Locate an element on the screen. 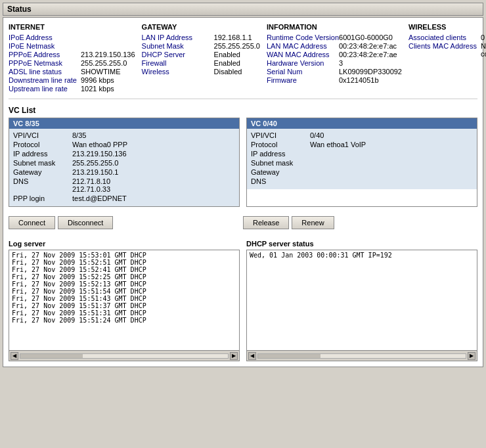  firewall-value: Enabled is located at coordinates (227, 63).